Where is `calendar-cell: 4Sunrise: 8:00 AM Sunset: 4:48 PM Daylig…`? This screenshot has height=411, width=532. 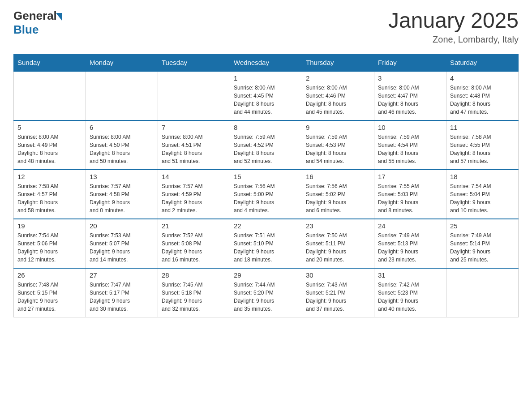 calendar-cell: 4Sunrise: 8:00 AM Sunset: 4:48 PM Daylig… is located at coordinates (483, 96).